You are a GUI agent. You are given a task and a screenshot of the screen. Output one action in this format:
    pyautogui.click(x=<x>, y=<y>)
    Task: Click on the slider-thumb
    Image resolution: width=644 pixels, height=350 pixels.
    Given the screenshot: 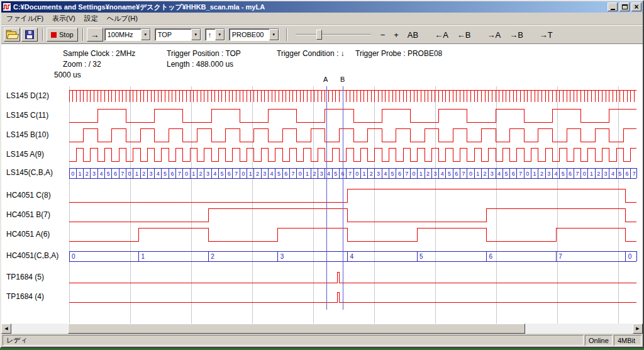 What is the action you would take?
    pyautogui.click(x=319, y=35)
    